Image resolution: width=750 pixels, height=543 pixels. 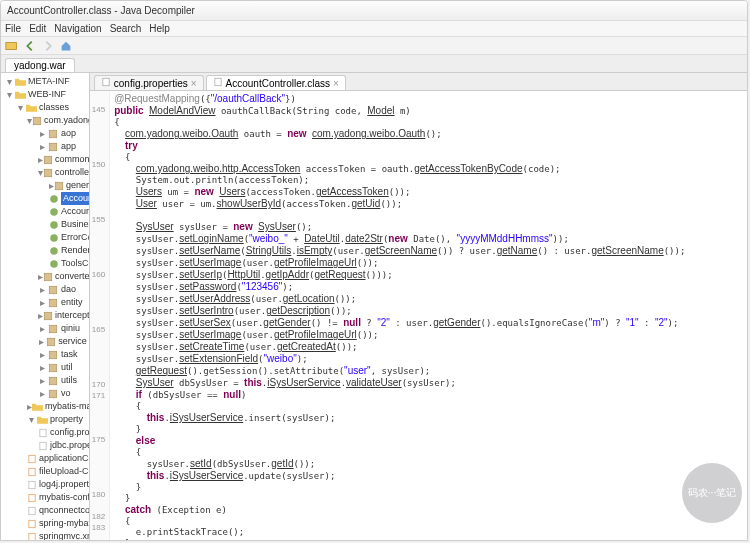 What do you see at coordinates (12, 46) in the screenshot?
I see `open-icon` at bounding box center [12, 46].